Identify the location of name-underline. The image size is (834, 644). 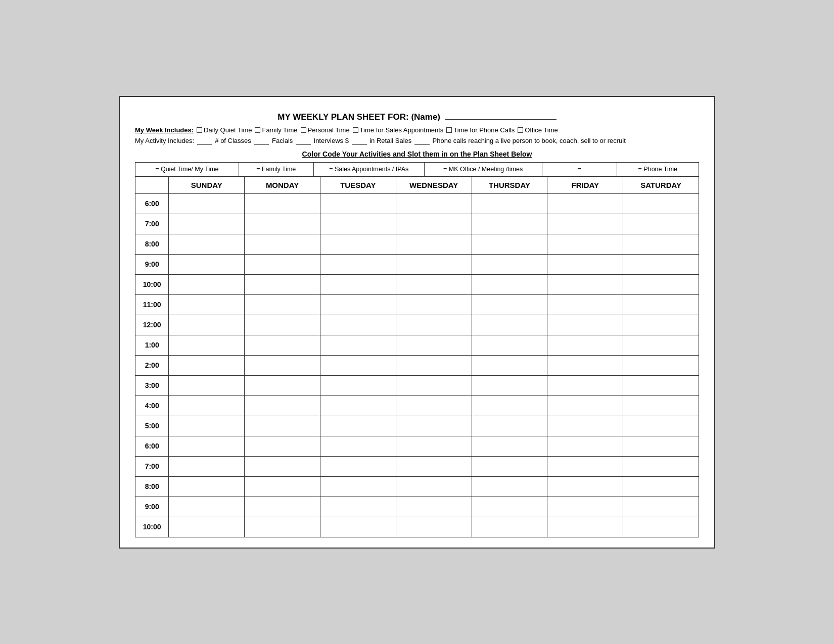
(501, 119).